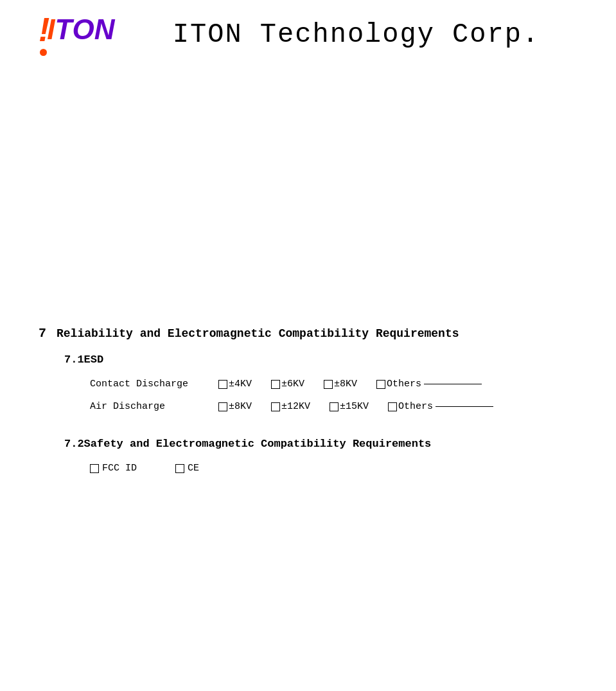 The height and width of the screenshot is (691, 616). Describe the element at coordinates (113, 468) in the screenshot. I see `fcc-id-option: FCC ID` at that location.